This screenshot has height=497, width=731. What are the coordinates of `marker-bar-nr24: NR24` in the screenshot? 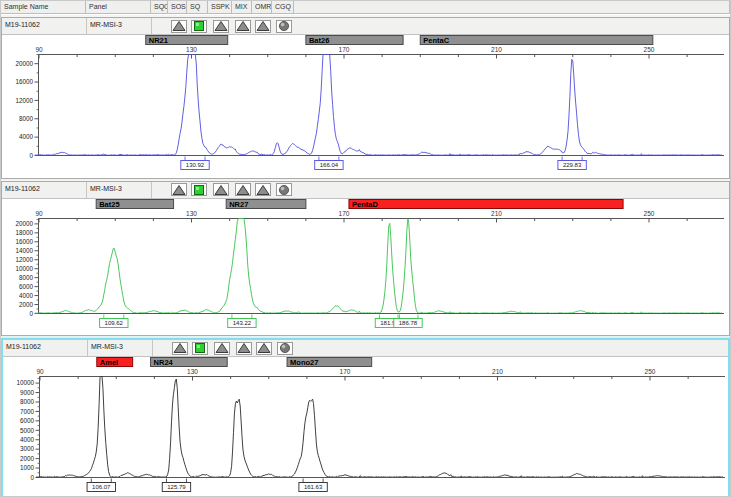 It's located at (190, 363).